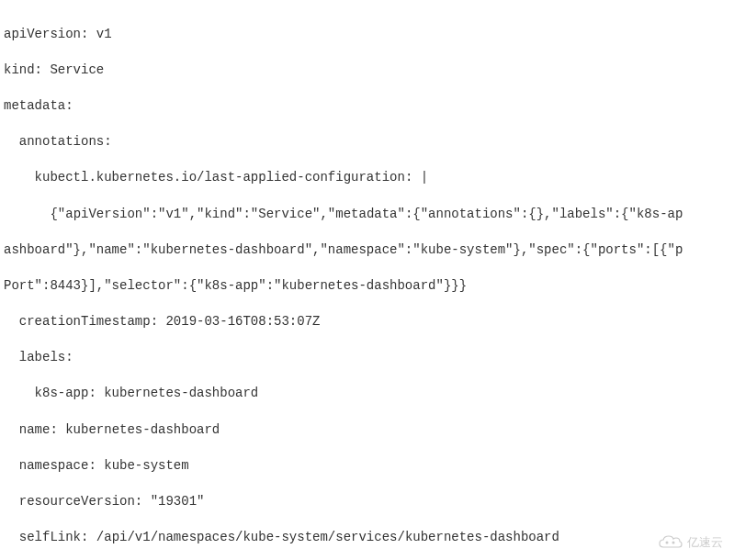 The image size is (734, 560). Describe the element at coordinates (367, 142) in the screenshot. I see `code-line: annotations:` at that location.